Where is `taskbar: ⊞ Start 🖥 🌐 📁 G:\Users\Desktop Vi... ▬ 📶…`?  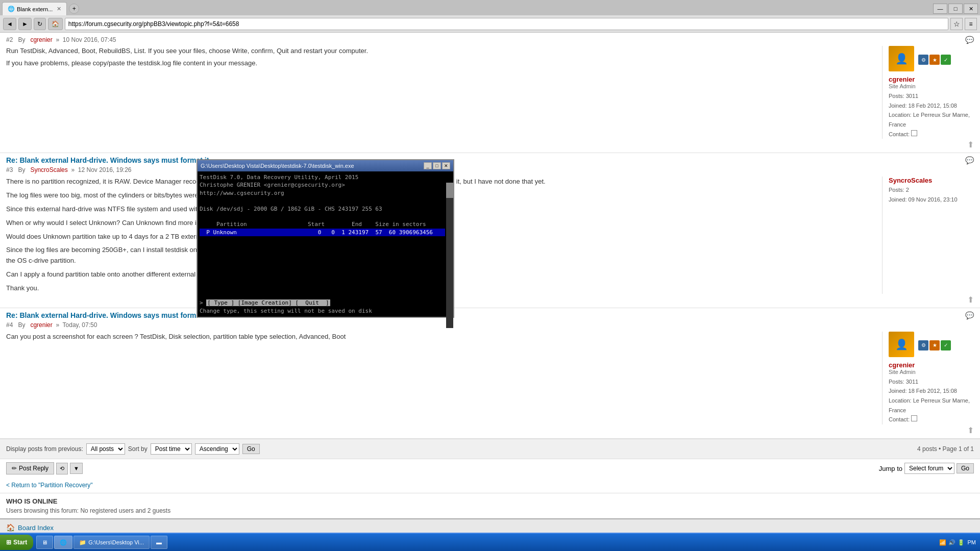 taskbar: ⊞ Start 🖥 🌐 📁 G:\Users\Desktop Vi... ▬ 📶… is located at coordinates (490, 542).